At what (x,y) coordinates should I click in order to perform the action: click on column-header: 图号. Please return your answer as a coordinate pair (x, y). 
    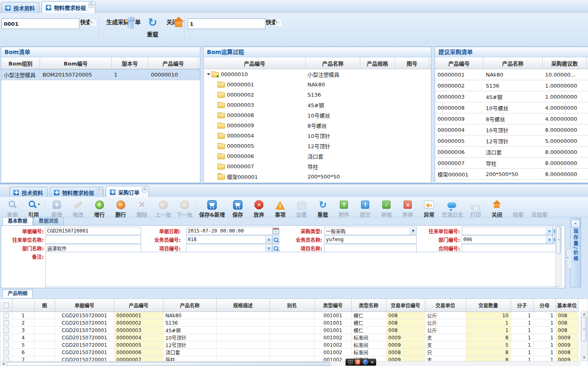
    Looking at the image, I should click on (412, 63).